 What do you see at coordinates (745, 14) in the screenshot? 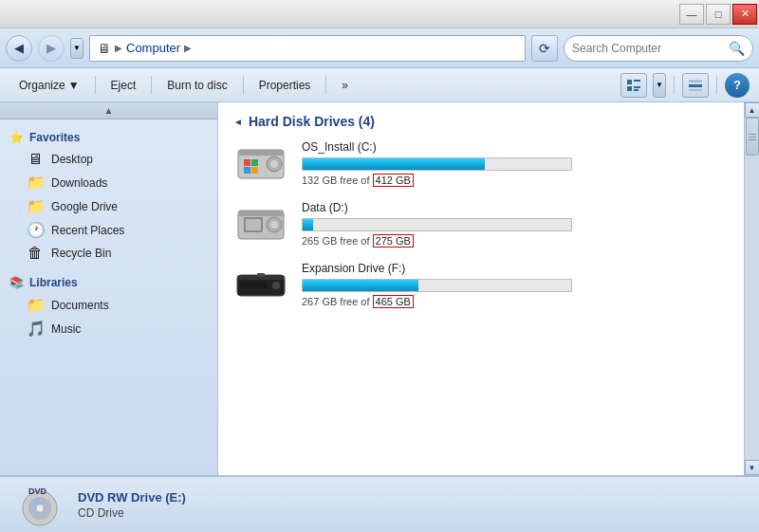
I see `close-button: ✕` at bounding box center [745, 14].